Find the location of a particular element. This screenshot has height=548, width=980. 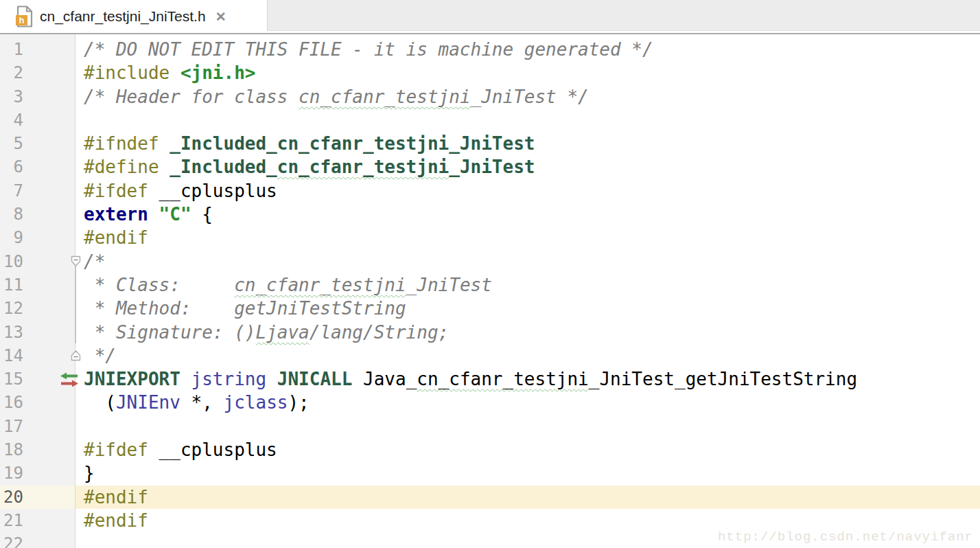

code-token: _JniTest_getJniTestString is located at coordinates (723, 379).